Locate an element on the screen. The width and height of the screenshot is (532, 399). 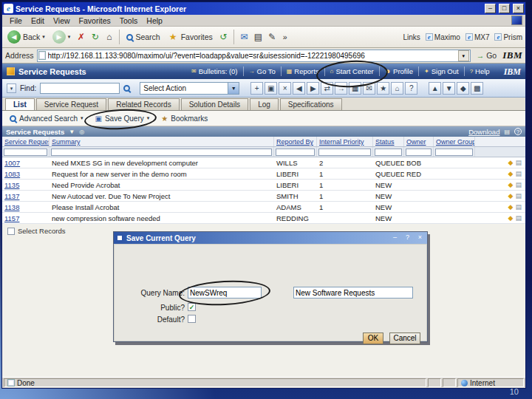
column-owner-group: Owner Group is located at coordinates (454, 142).